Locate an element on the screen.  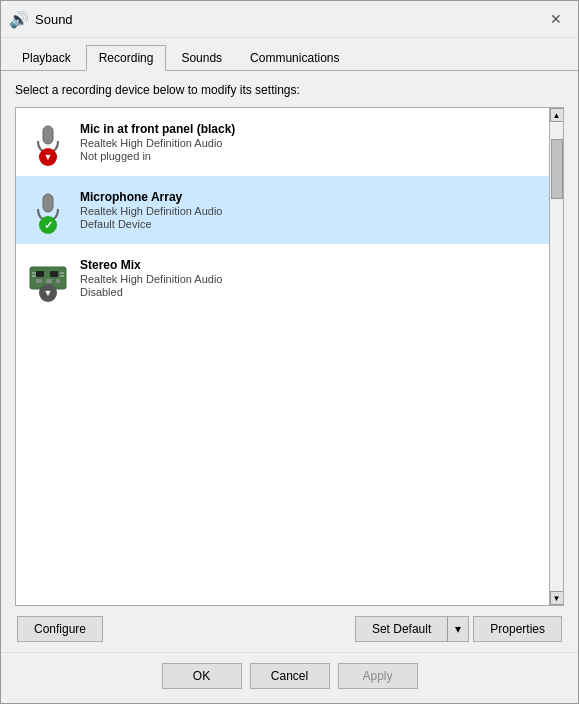
set-default-button: Set Default is located at coordinates (401, 629).